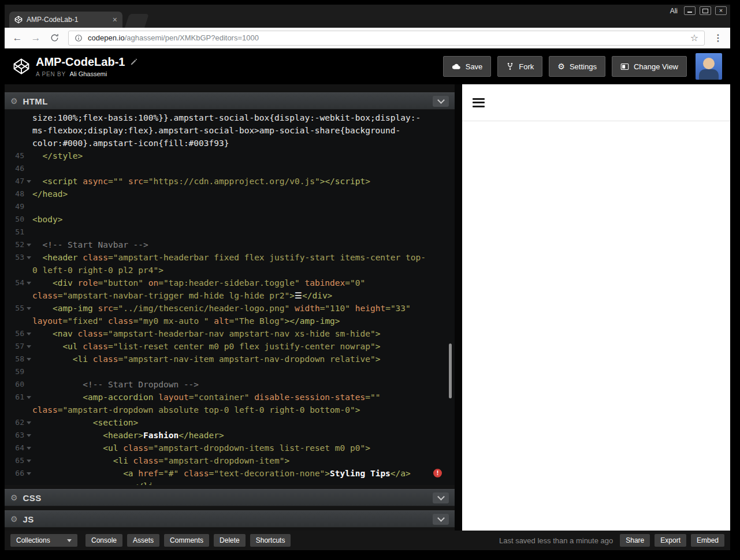 The width and height of the screenshot is (740, 560). Describe the element at coordinates (438, 473) in the screenshot. I see `lint-error-icon: !` at that location.